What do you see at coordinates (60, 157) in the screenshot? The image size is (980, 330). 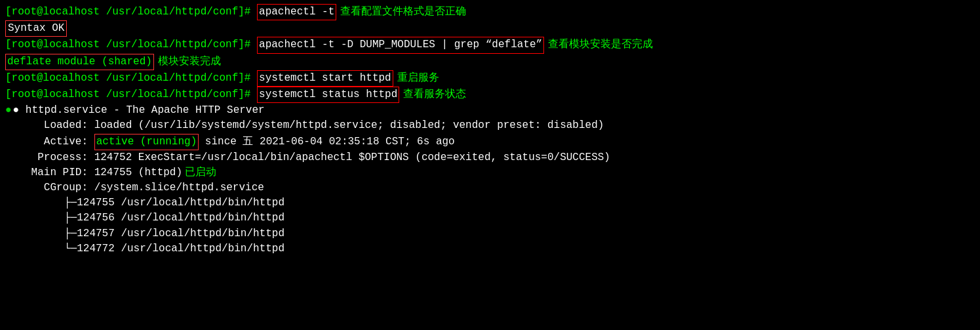 I see `process-label: Process:` at bounding box center [60, 157].